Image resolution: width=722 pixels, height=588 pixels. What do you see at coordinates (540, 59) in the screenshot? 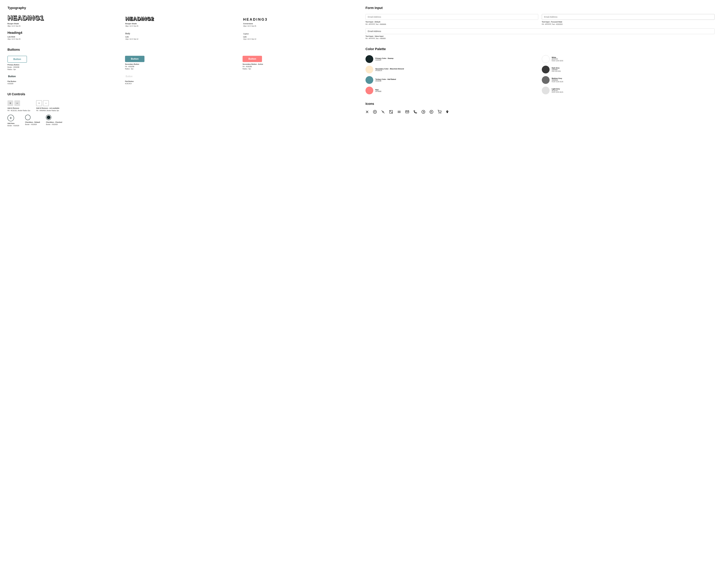
I see `color-row-1: Primary Color - Swamp #162628 White #FFF…` at bounding box center [540, 59].